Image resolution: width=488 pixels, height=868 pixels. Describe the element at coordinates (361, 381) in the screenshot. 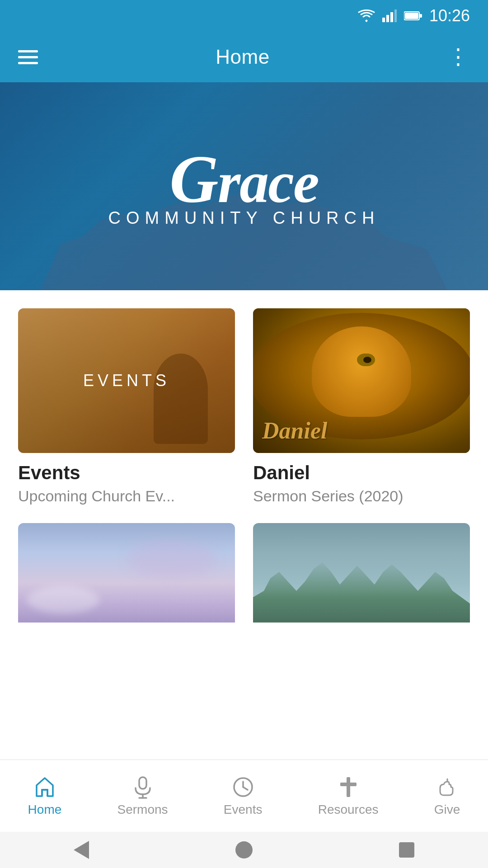

I see `daniel-card-image: Daniel` at that location.